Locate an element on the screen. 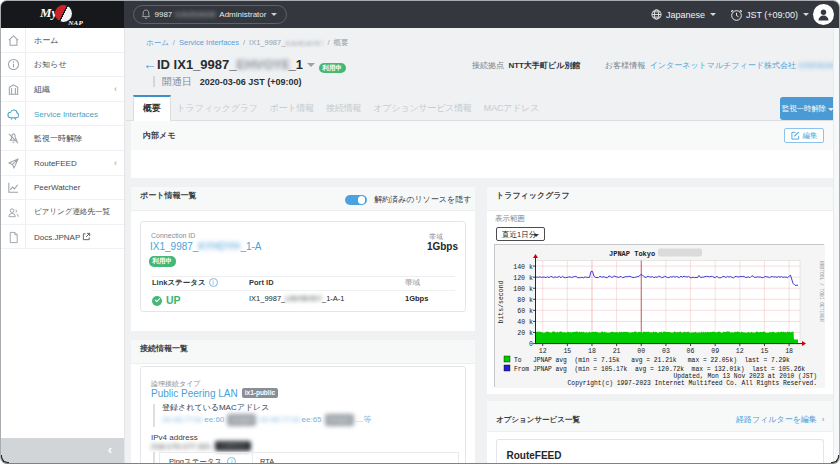  svg-text: 00 is located at coordinates (641, 352).